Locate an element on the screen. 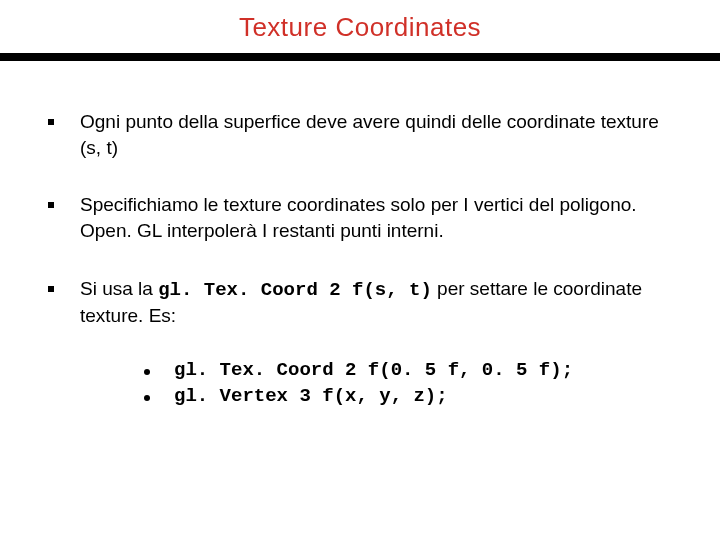  title-area: Texture Coordinates is located at coordinates (360, 26).